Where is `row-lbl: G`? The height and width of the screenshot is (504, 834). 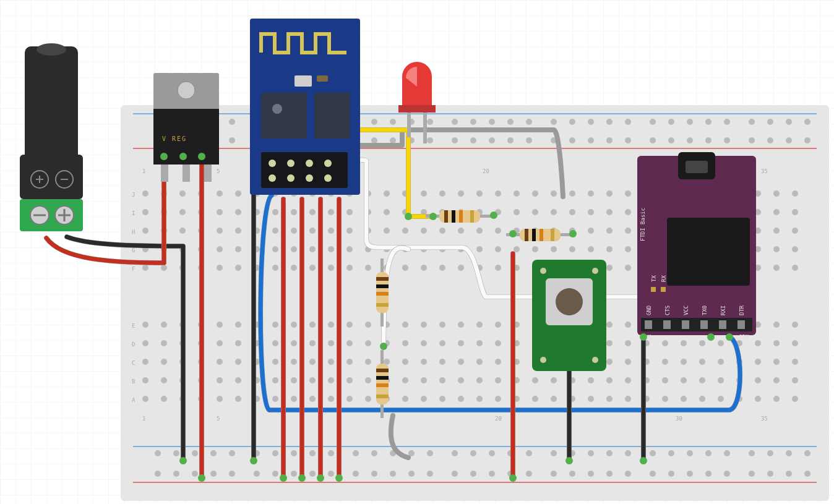 row-lbl: G is located at coordinates (134, 250).